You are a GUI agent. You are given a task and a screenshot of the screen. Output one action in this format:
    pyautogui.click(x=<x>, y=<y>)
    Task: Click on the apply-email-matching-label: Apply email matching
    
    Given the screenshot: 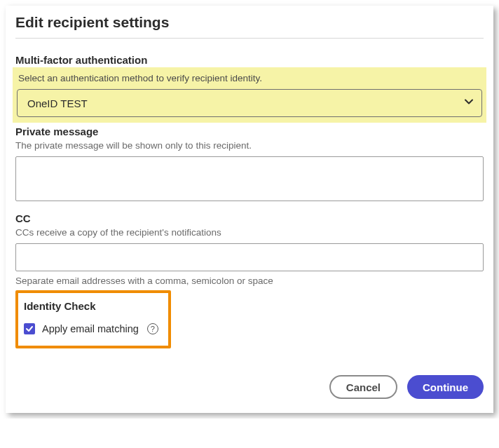 What is the action you would take?
    pyautogui.click(x=90, y=329)
    